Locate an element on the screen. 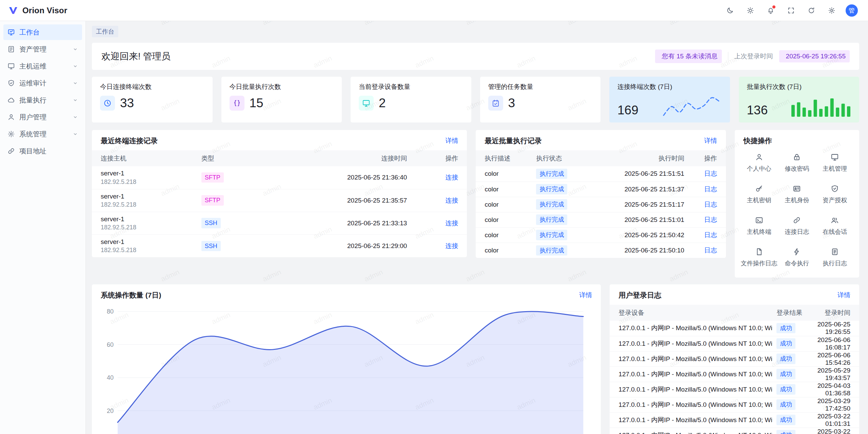  breadcrumb: 工作台 is located at coordinates (475, 32).